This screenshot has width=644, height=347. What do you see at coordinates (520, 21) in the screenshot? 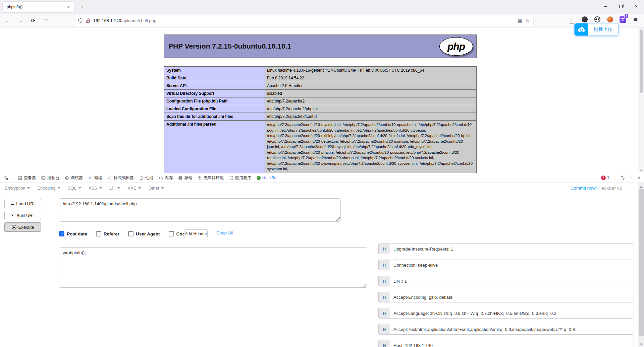
I see `qr-code-icon: ▦` at bounding box center [520, 21].